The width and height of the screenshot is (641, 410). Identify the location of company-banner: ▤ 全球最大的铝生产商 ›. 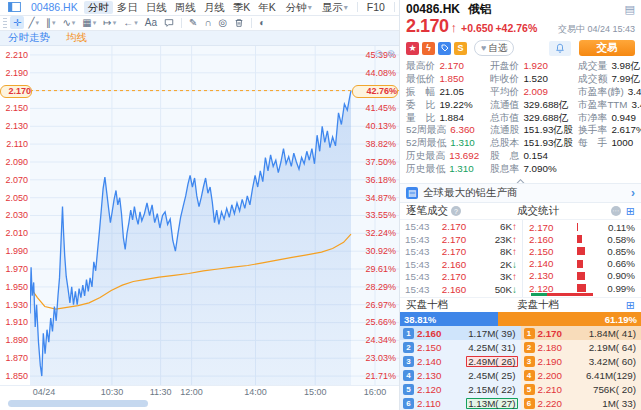
(520, 193).